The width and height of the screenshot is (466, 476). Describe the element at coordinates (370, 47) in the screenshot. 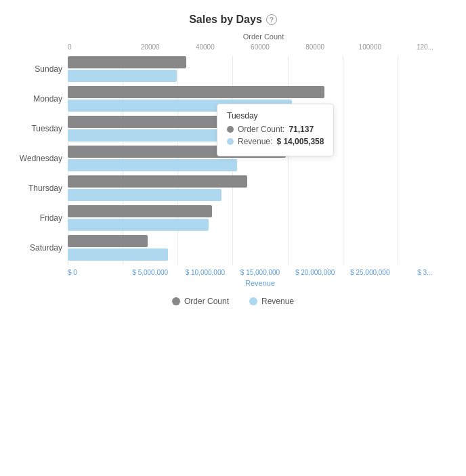

I see `top-axis-tick: 100000` at that location.